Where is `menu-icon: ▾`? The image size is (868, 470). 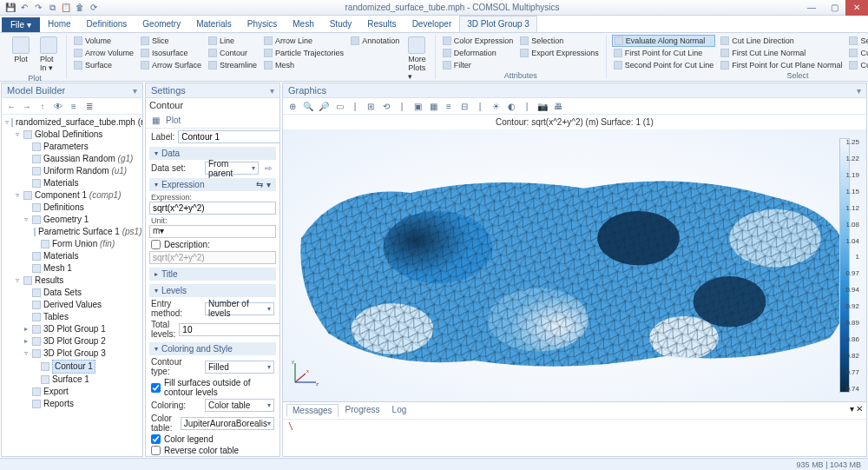
menu-icon: ▾ is located at coordinates (269, 184).